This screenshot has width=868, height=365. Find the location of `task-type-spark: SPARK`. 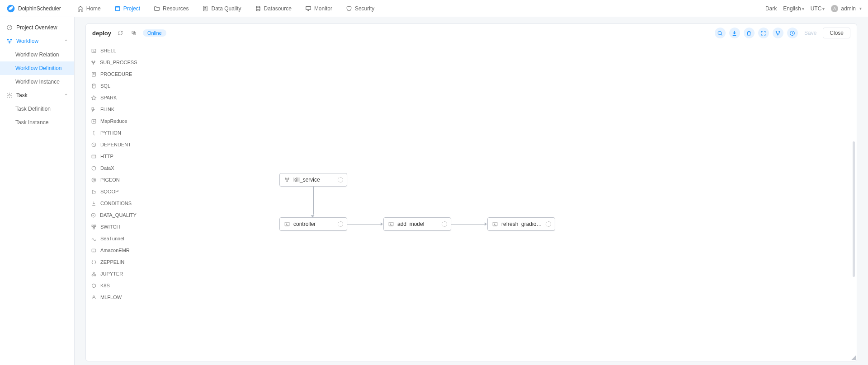

task-type-spark: SPARK is located at coordinates (112, 98).